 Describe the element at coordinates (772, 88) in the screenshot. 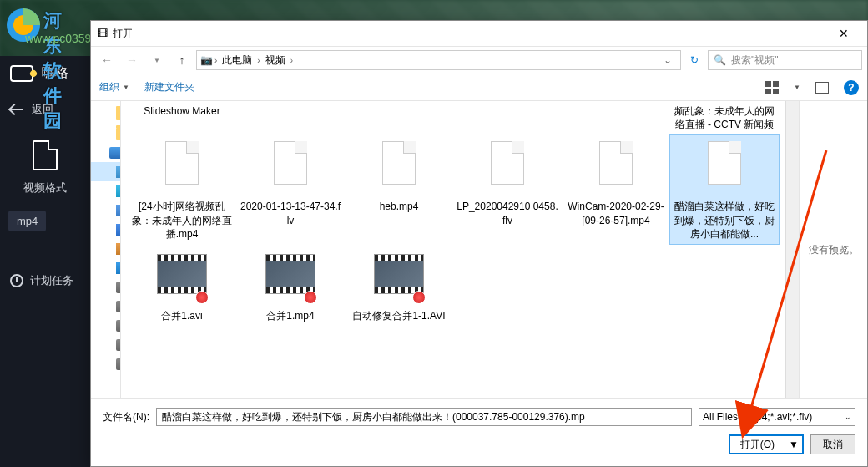

I see `view-options-button` at that location.